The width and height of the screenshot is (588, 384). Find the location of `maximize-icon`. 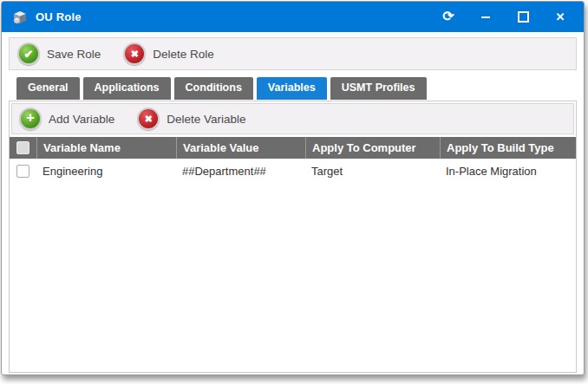

maximize-icon is located at coordinates (523, 17).